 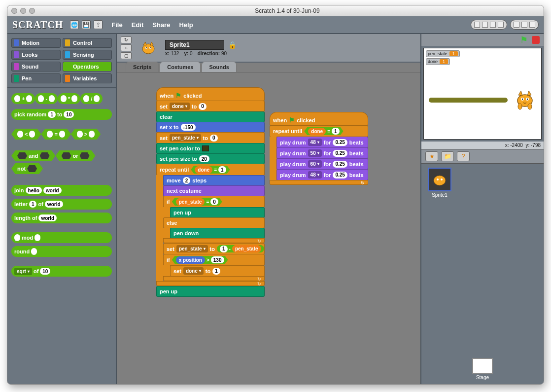 I want to click on and-block: and, so click(x=34, y=156).